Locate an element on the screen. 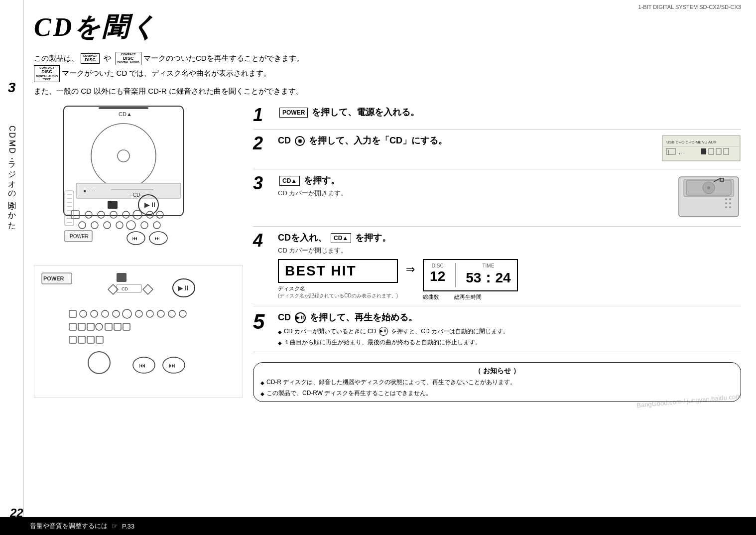  intro-line1-post: マークのついたCDを再生することができます。 is located at coordinates (224, 58).